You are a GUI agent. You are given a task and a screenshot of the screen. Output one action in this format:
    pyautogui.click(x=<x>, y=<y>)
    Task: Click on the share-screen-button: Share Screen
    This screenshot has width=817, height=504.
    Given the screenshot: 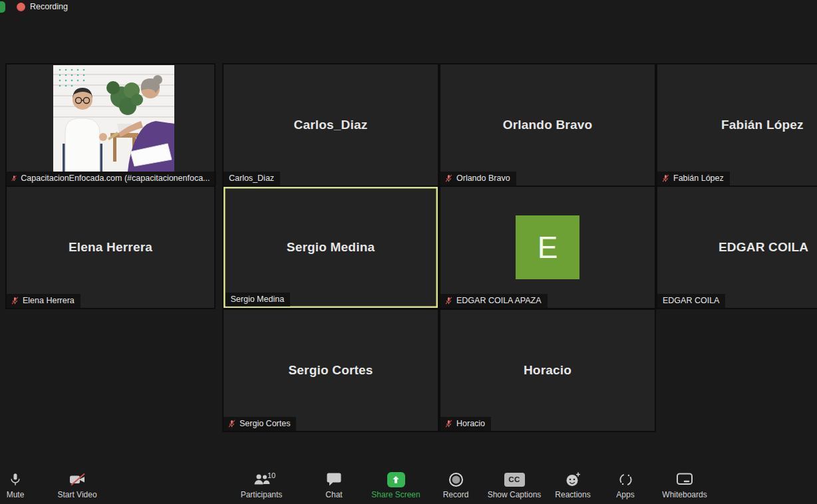 What is the action you would take?
    pyautogui.click(x=396, y=487)
    